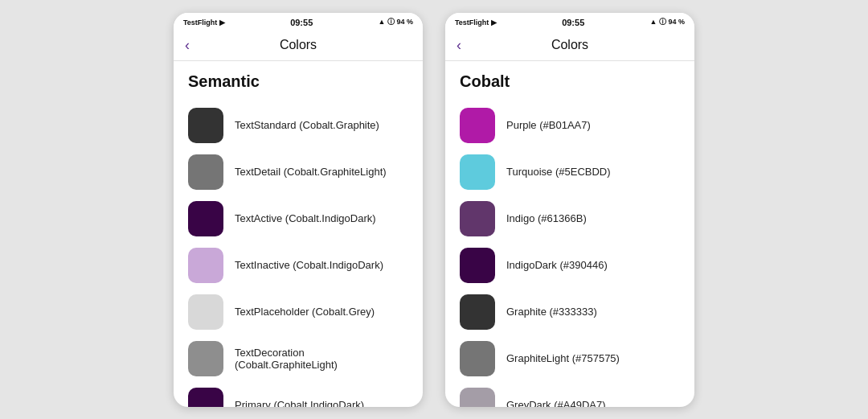 The height and width of the screenshot is (419, 868). I want to click on color-swatch-text-inactive, so click(206, 265).